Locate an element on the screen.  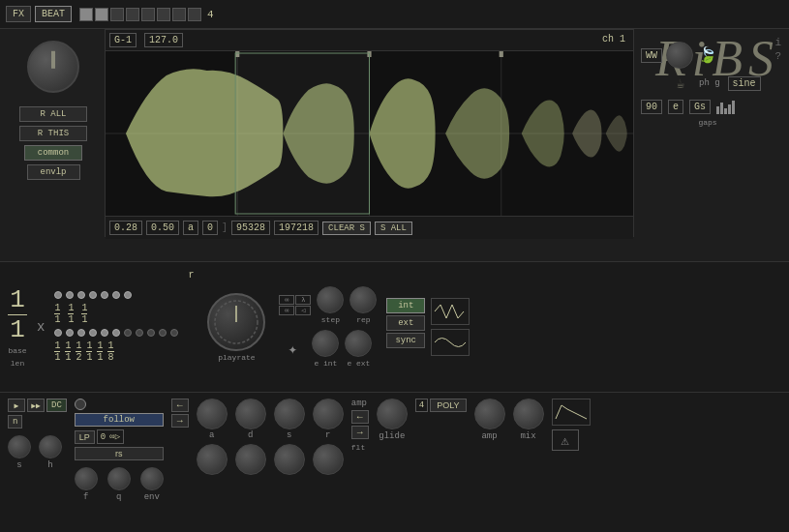
r-knob-wrap: r is located at coordinates (328, 420).